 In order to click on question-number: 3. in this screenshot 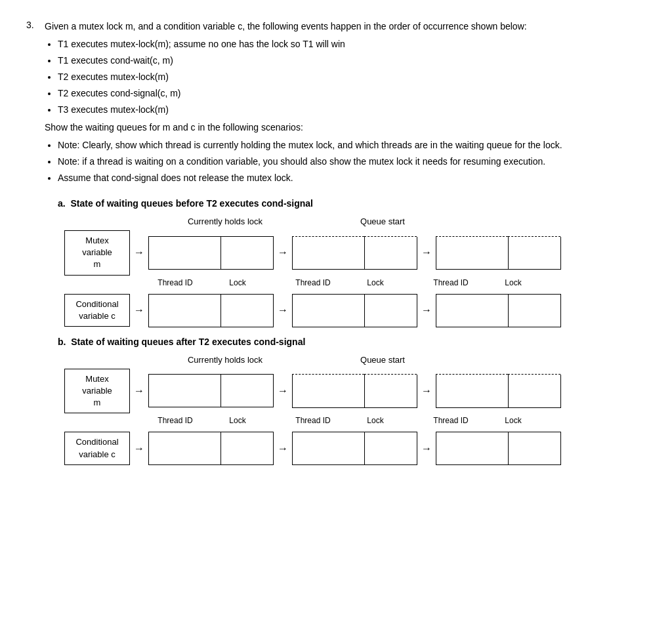, I will do `click(33, 243)`.